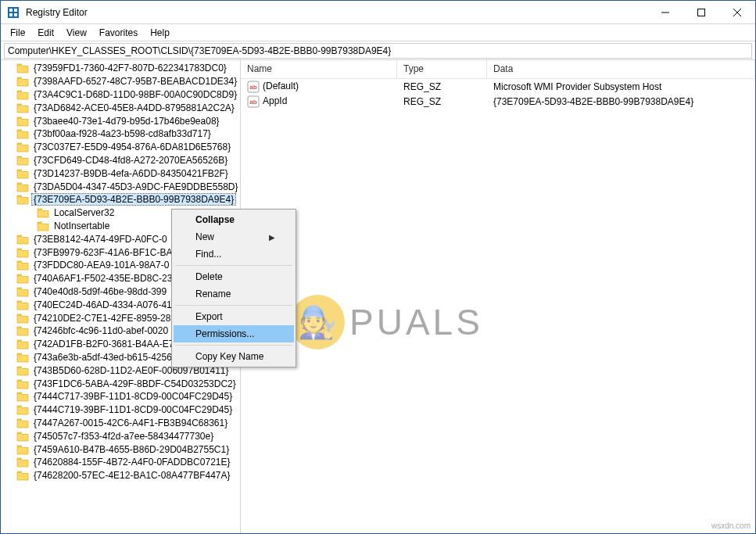  Describe the element at coordinates (205, 237) in the screenshot. I see `context-item-label: New` at that location.